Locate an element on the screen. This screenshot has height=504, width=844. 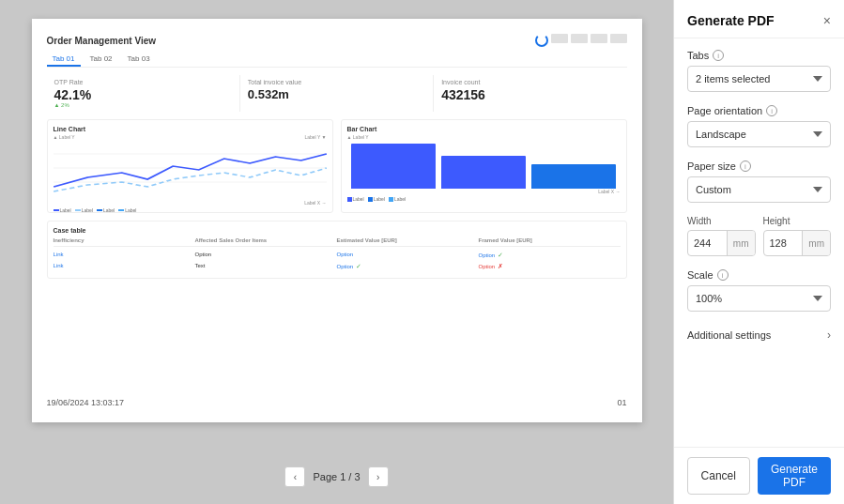
preview-tab-3: Tab 03 is located at coordinates (139, 60).